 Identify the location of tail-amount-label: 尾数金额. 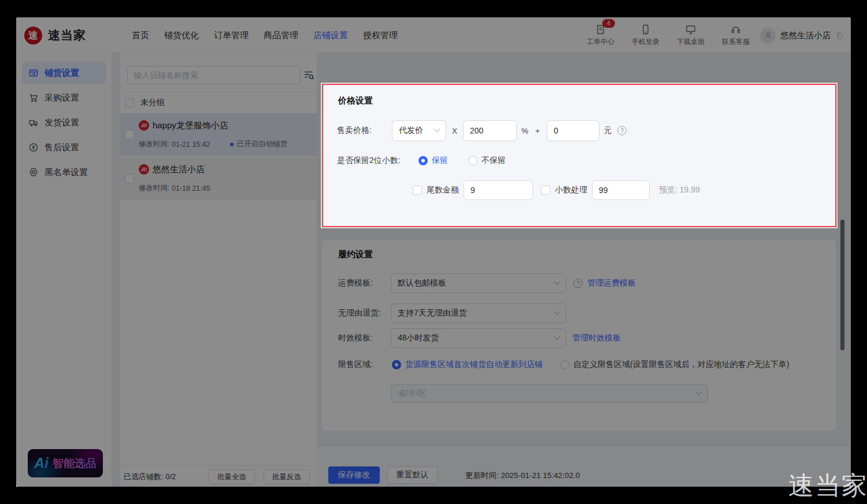
(443, 190).